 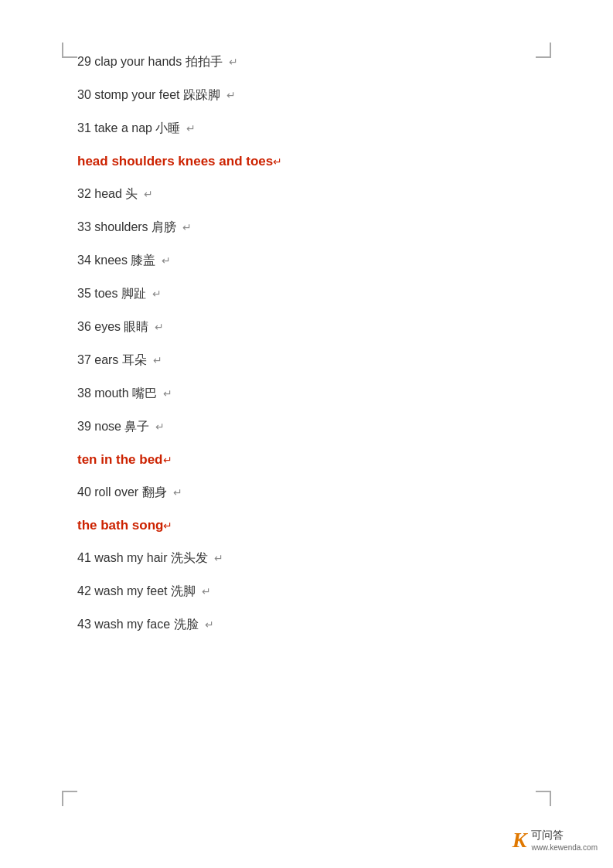 I want to click on list-item: 32 head 头 ↵, so click(x=314, y=195).